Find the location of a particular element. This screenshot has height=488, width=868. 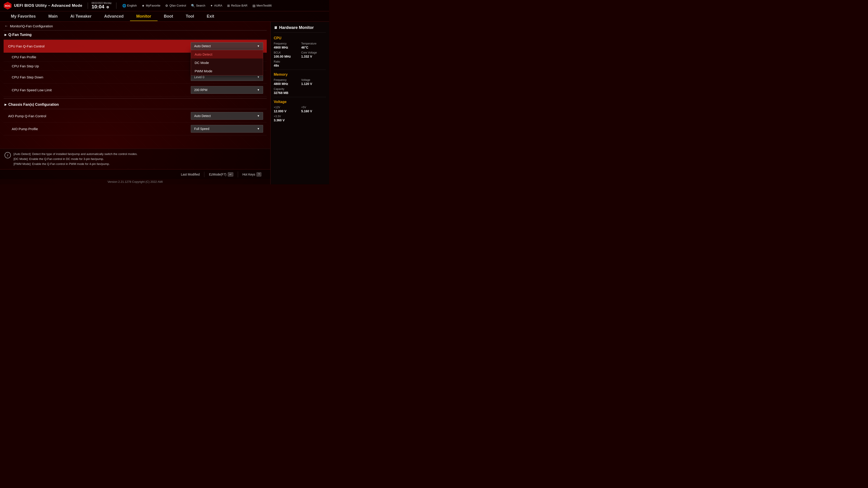

ezmode-label: EzMode(F7) is located at coordinates (218, 174).